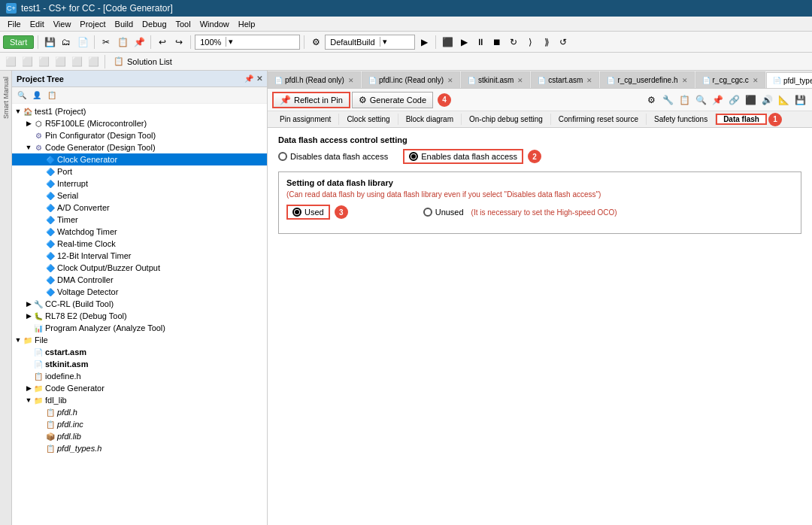  Describe the element at coordinates (428, 212) in the screenshot. I see `radio-unused-circle` at that location.